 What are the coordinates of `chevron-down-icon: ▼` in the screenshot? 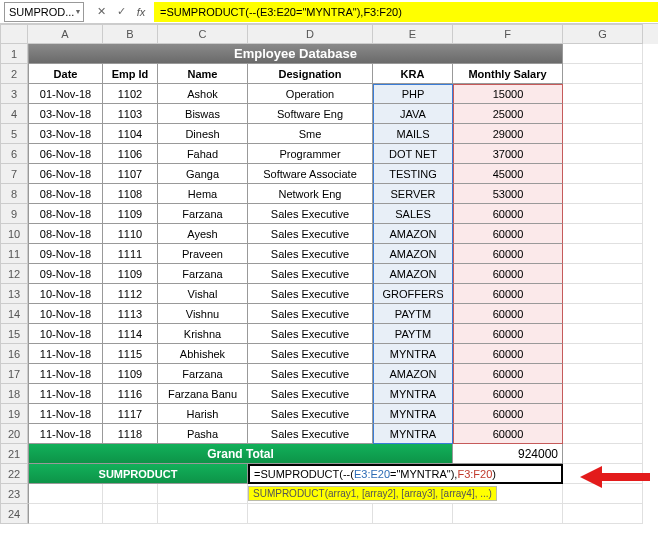 It's located at (78, 12).